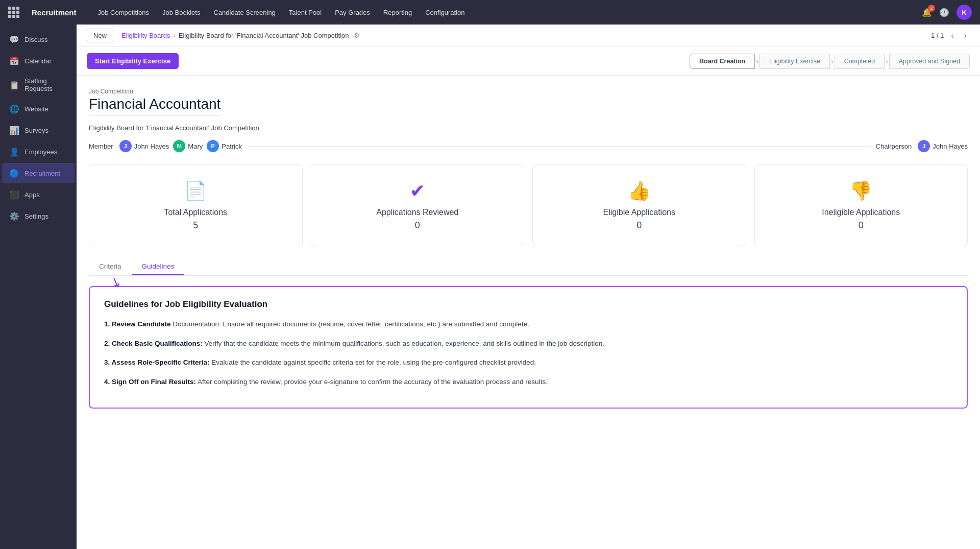  Describe the element at coordinates (126, 146) in the screenshot. I see `member-avatar-john: J` at that location.